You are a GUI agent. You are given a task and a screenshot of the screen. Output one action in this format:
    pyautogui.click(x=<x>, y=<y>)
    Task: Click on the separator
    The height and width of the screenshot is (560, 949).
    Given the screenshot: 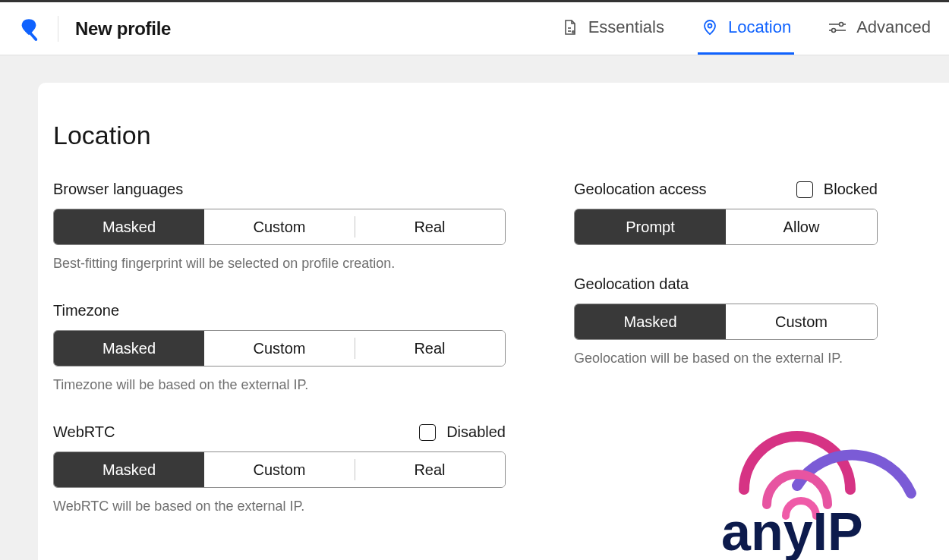 What is the action you would take?
    pyautogui.click(x=58, y=29)
    